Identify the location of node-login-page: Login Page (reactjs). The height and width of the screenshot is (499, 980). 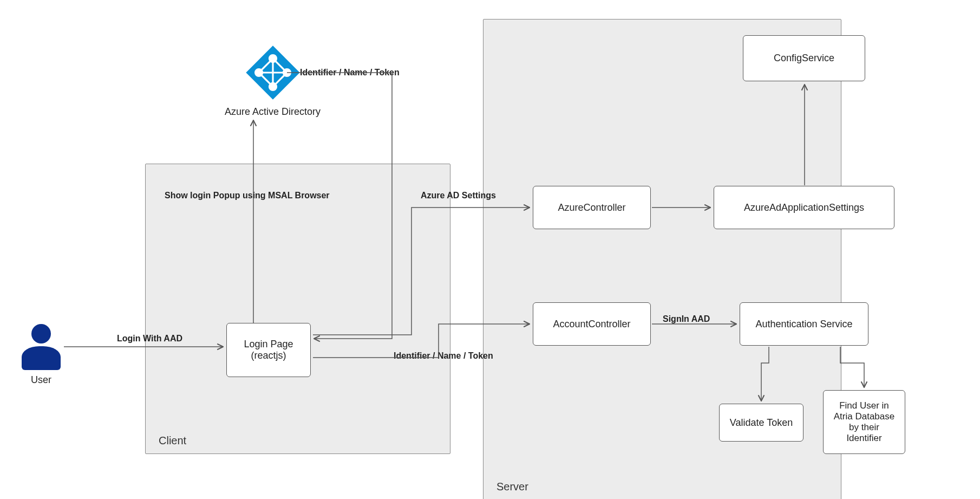
(269, 350).